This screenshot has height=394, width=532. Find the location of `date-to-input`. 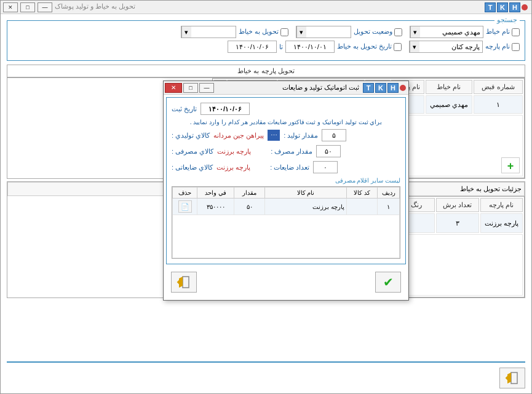

date-to-input is located at coordinates (252, 47).